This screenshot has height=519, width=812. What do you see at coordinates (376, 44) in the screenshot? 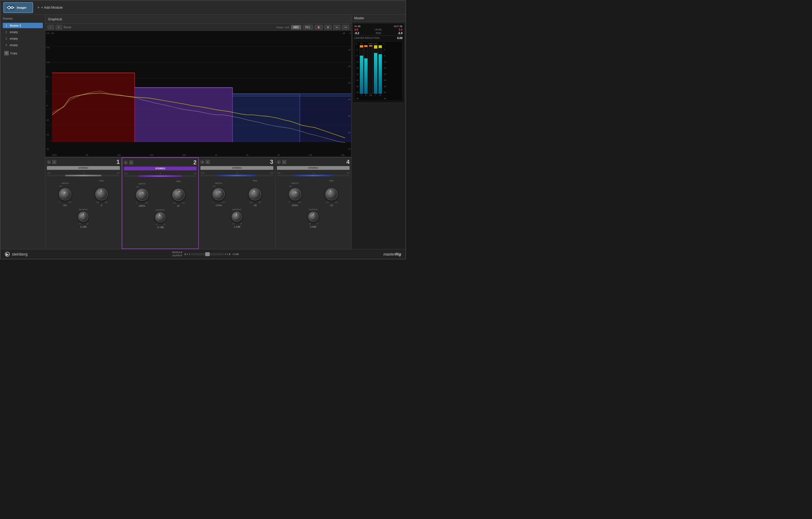
I see `out-meter-label: OUT` at bounding box center [376, 44].